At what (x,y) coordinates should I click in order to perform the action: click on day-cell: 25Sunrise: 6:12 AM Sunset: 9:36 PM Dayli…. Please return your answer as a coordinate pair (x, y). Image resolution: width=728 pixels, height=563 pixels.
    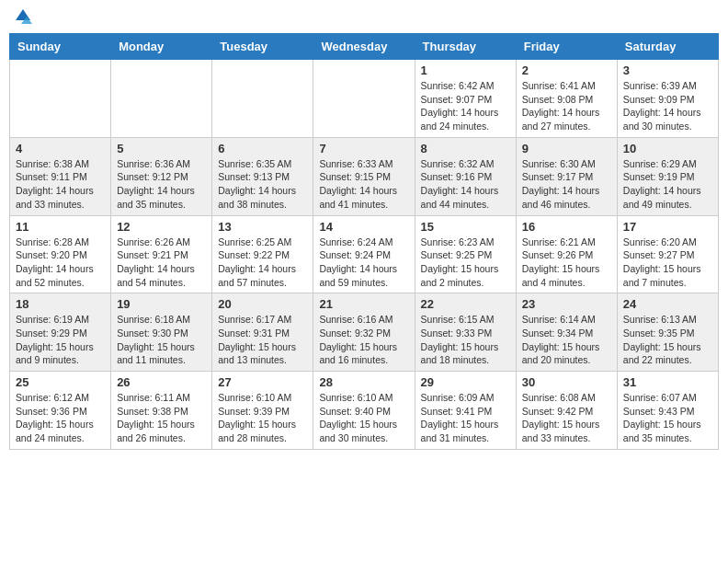
    Looking at the image, I should click on (61, 410).